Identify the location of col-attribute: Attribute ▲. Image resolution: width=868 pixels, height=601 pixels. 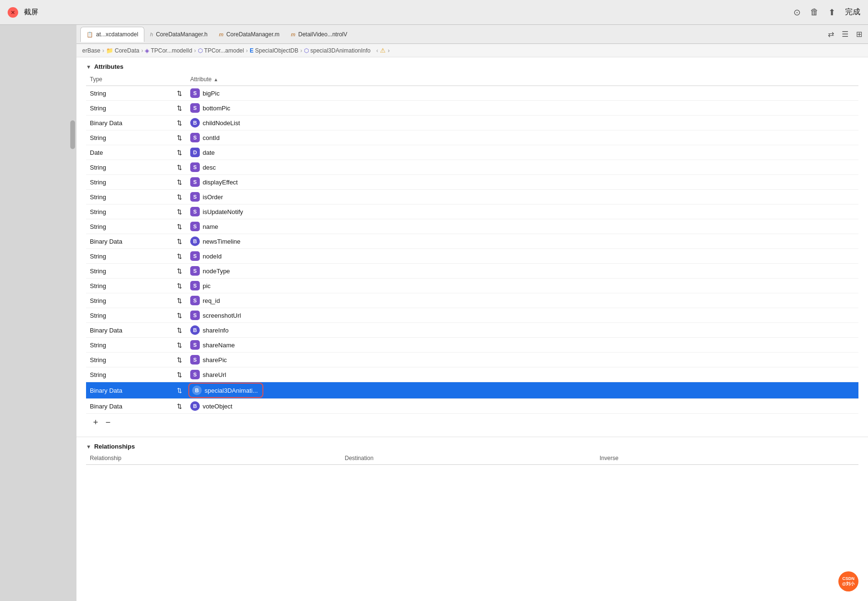
(522, 80).